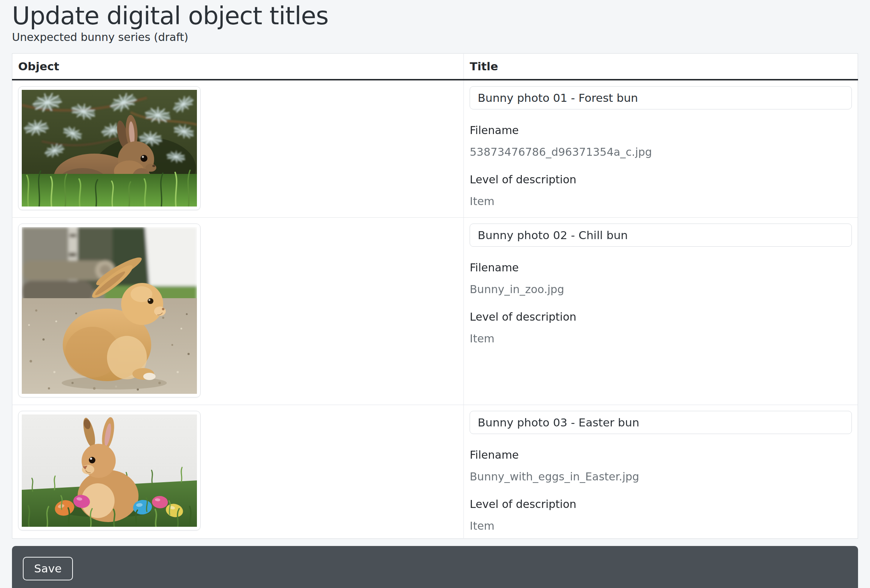 The width and height of the screenshot is (870, 588). I want to click on bunny-photo-1-image, so click(109, 148).